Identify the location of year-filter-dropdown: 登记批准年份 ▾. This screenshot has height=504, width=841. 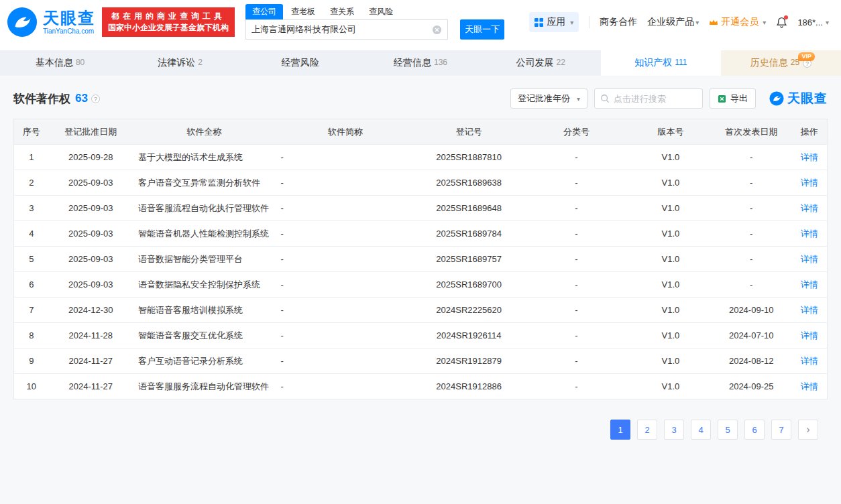
(549, 99).